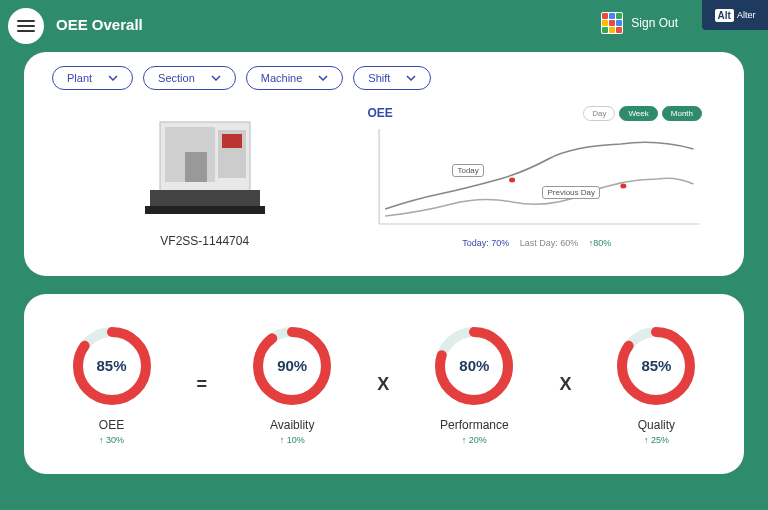  What do you see at coordinates (202, 384) in the screenshot?
I see `equals-operator: =` at bounding box center [202, 384].